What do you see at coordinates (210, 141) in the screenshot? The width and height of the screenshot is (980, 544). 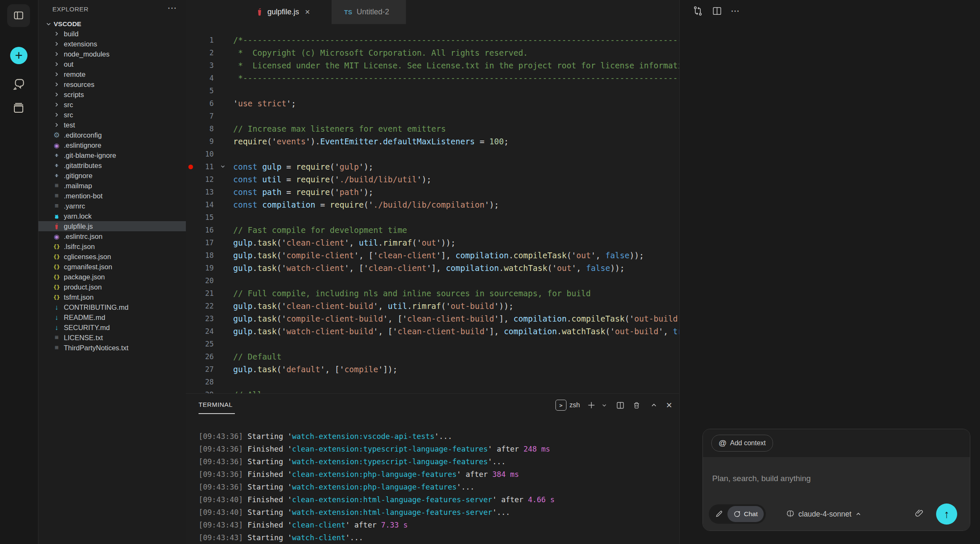 I see `gutter: 9` at bounding box center [210, 141].